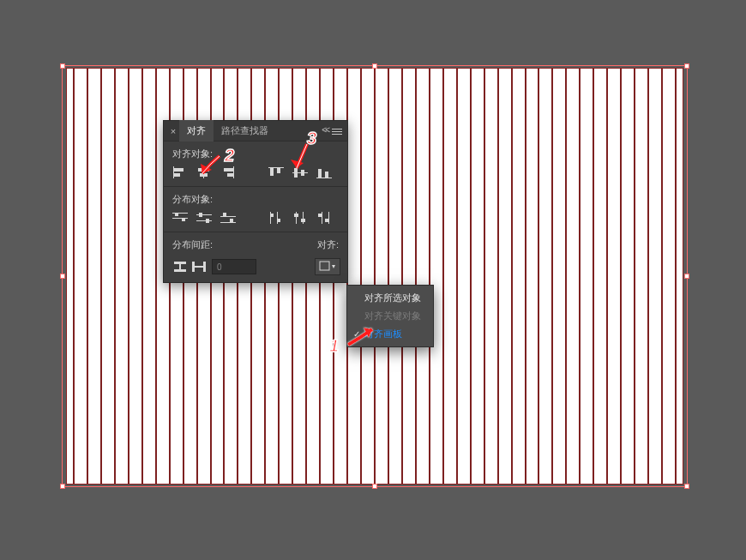 This screenshot has width=746, height=560. I want to click on panel-menu-icon, so click(337, 132).